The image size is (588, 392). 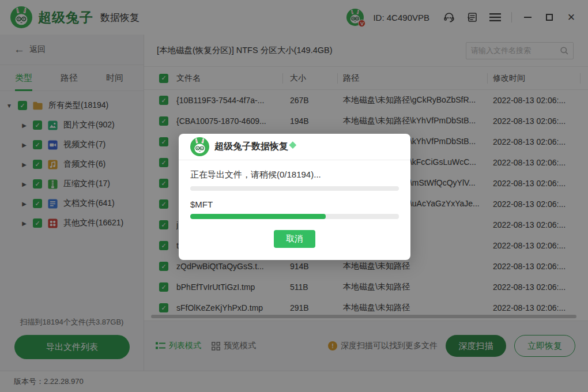 What do you see at coordinates (295, 189) in the screenshot?
I see `total-progress-bar` at bounding box center [295, 189].